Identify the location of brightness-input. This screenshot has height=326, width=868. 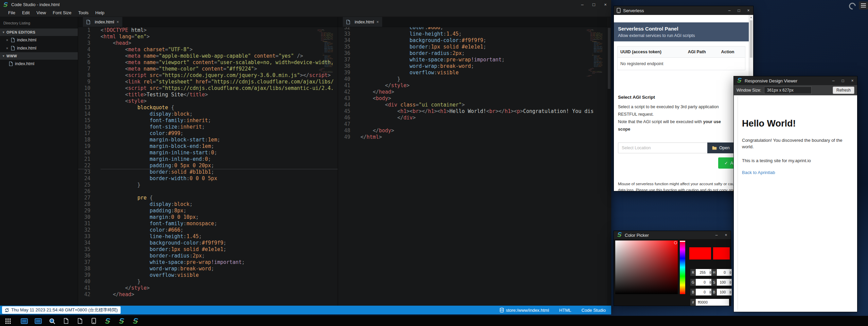
(723, 292).